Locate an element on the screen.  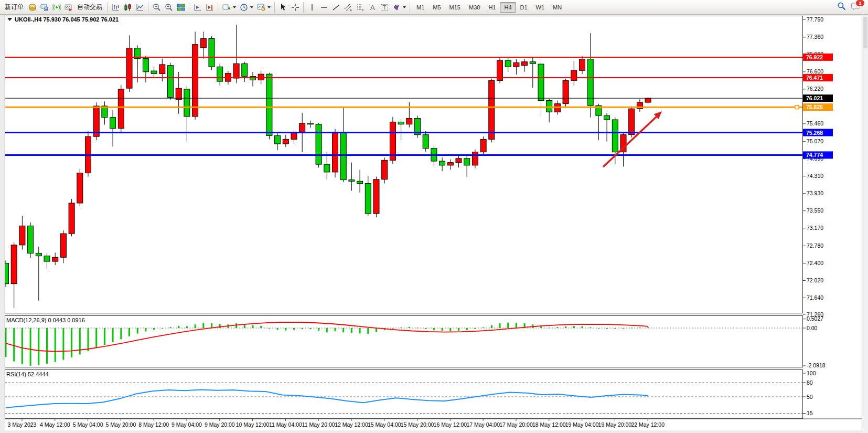
chart-title: UKOil-,H4 75.930 76.045 75.902 76.021 is located at coordinates (63, 19).